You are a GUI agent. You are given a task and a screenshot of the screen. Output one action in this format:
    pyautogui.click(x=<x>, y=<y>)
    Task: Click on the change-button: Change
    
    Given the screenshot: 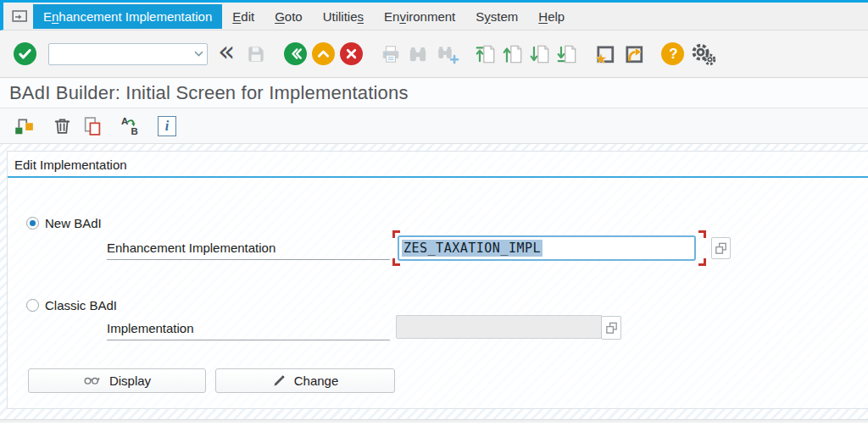 What is the action you would take?
    pyautogui.click(x=305, y=381)
    